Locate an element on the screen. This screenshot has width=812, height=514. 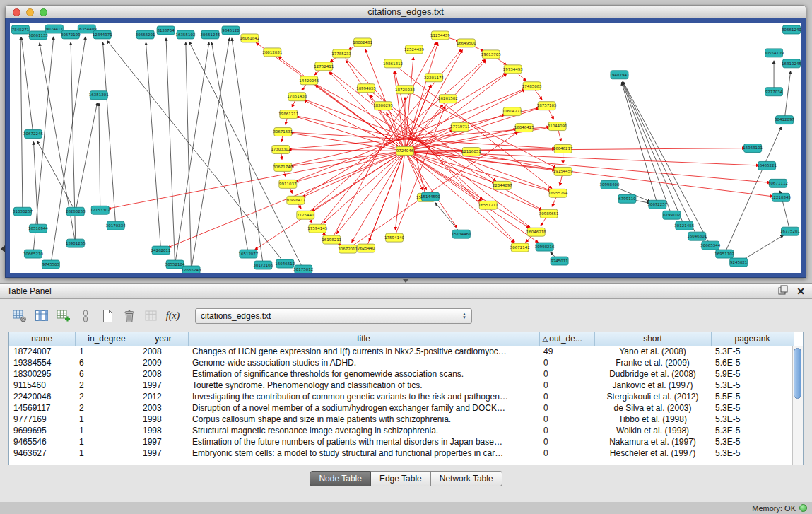
graph-node: 12116051 is located at coordinates (471, 152).